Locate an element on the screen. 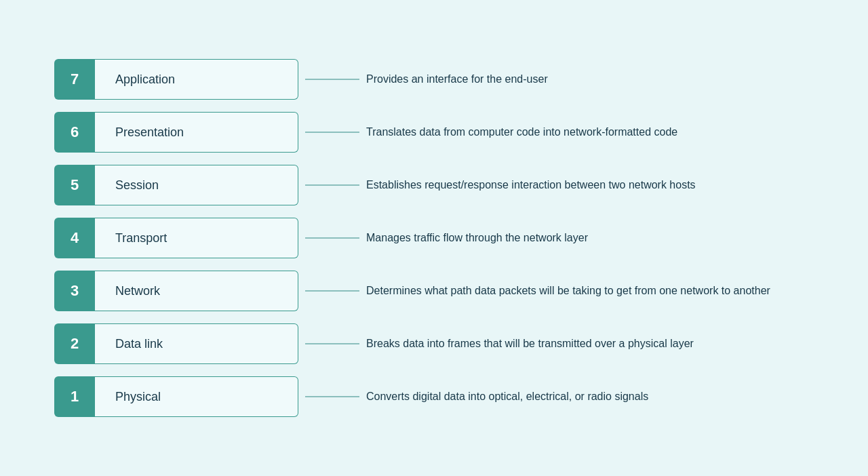  layer-number: 3 is located at coordinates (75, 291).